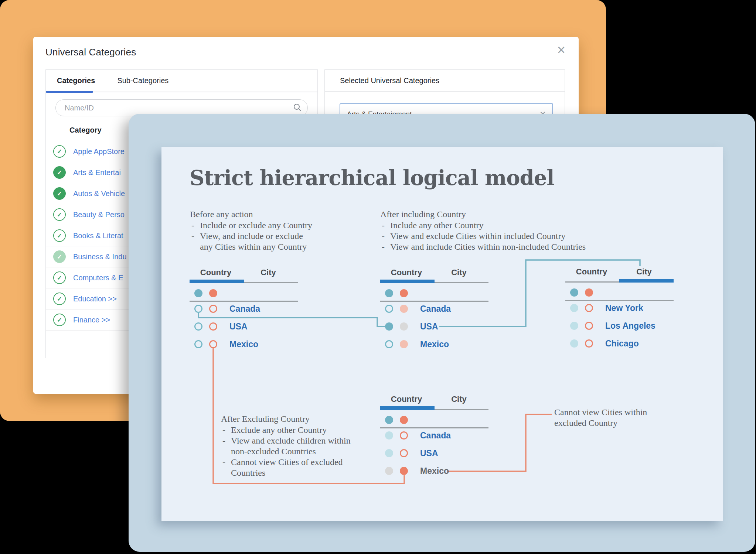 This screenshot has width=756, height=554. Describe the element at coordinates (622, 343) in the screenshot. I see `row-label: Chicago` at that location.